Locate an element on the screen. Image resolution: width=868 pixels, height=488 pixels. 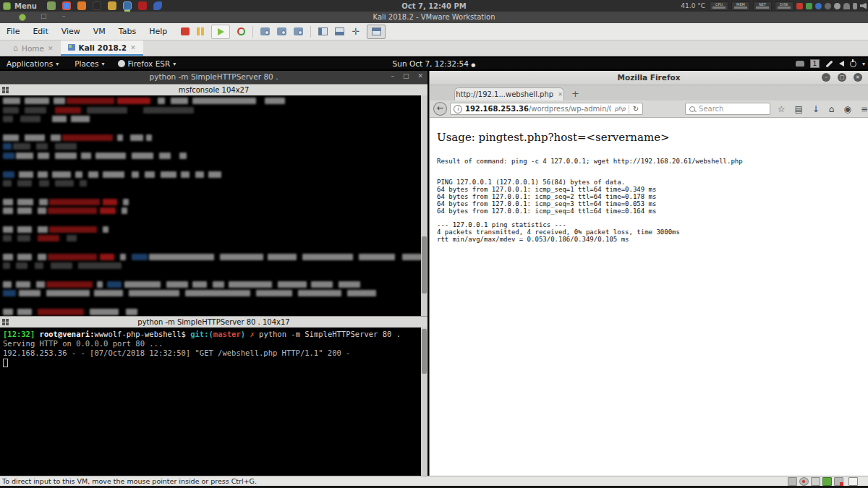
users-icon is located at coordinates (800, 64).